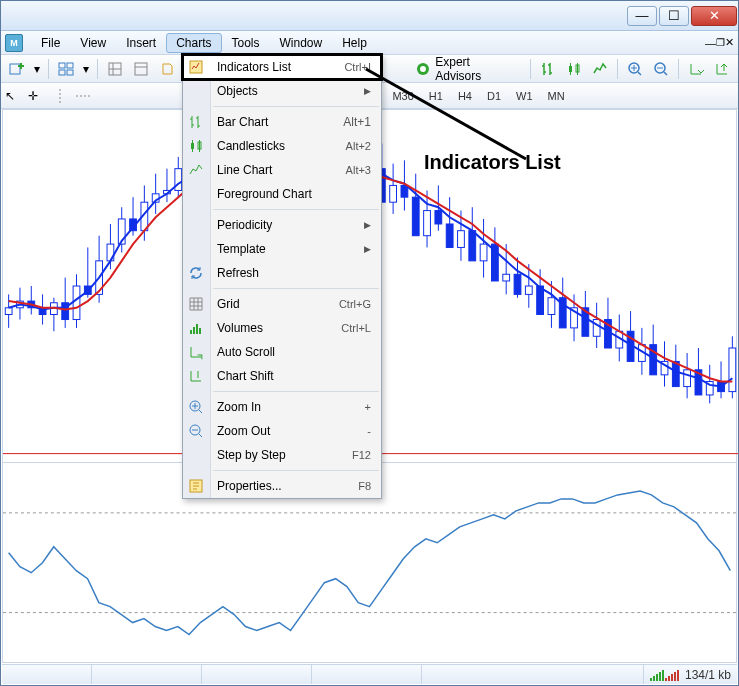 The image size is (739, 686). What do you see at coordinates (115, 69) in the screenshot?
I see `market-watch-button` at bounding box center [115, 69].